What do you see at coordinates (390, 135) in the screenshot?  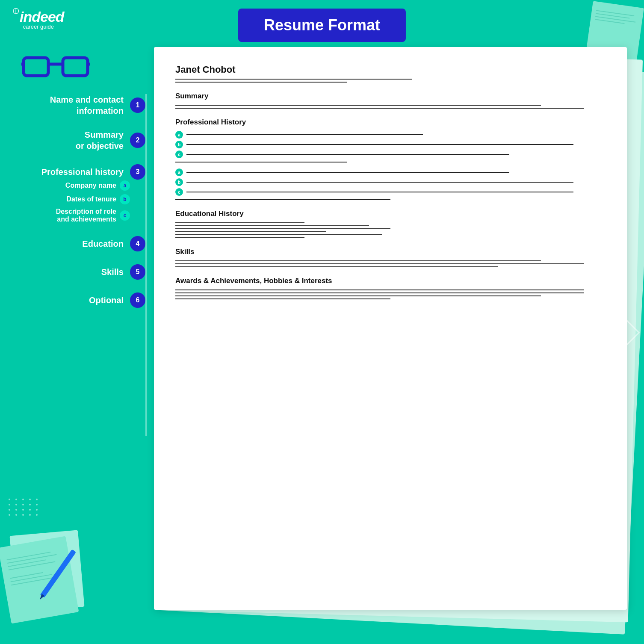 I see `job-1-bullet-a: a` at bounding box center [390, 135].